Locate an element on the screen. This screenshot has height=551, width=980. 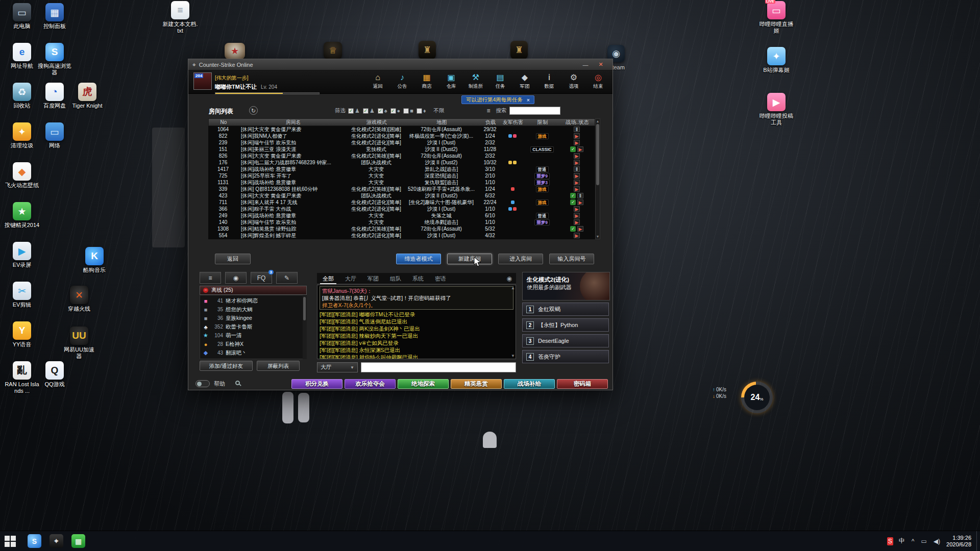
friend-row: ■ 35 想您的大鲷 is located at coordinates (253, 309).